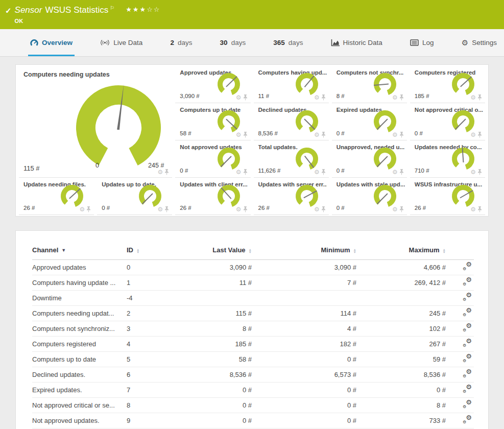  What do you see at coordinates (135, 196) in the screenshot?
I see `channel-gauge-cell: Updates up to date.0 #⚙` at bounding box center [135, 196].